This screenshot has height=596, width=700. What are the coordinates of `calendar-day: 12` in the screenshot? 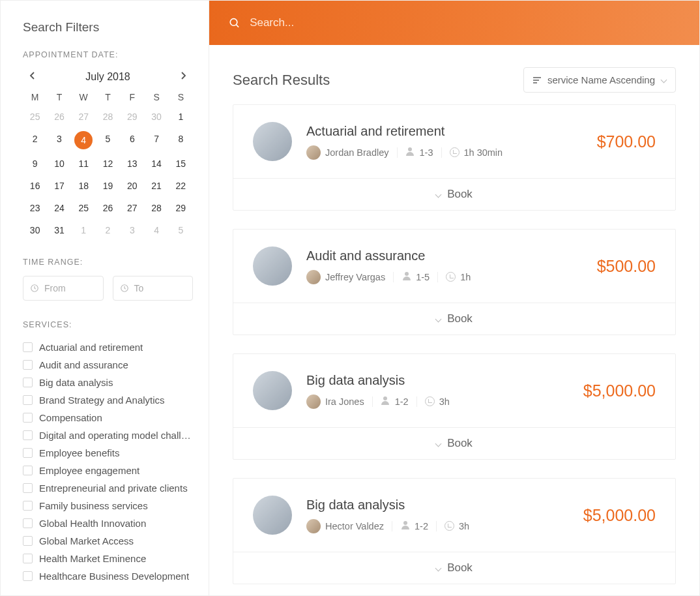 It's located at (108, 164).